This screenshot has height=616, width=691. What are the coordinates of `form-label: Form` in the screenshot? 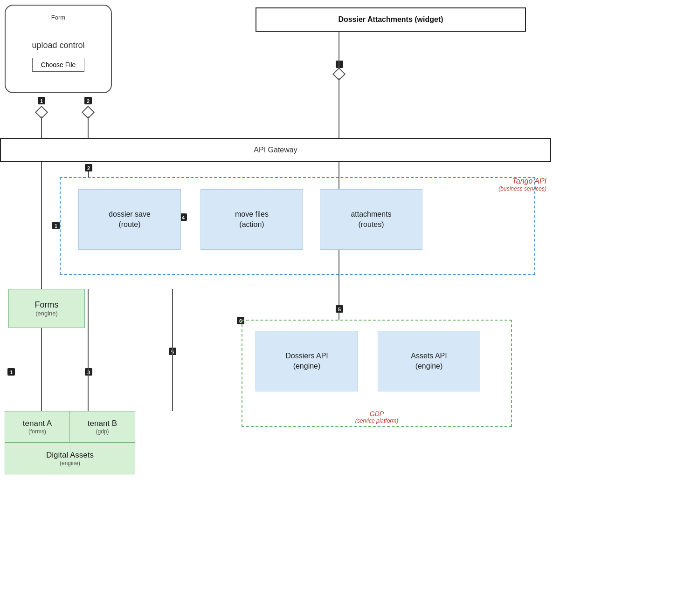 It's located at (58, 18).